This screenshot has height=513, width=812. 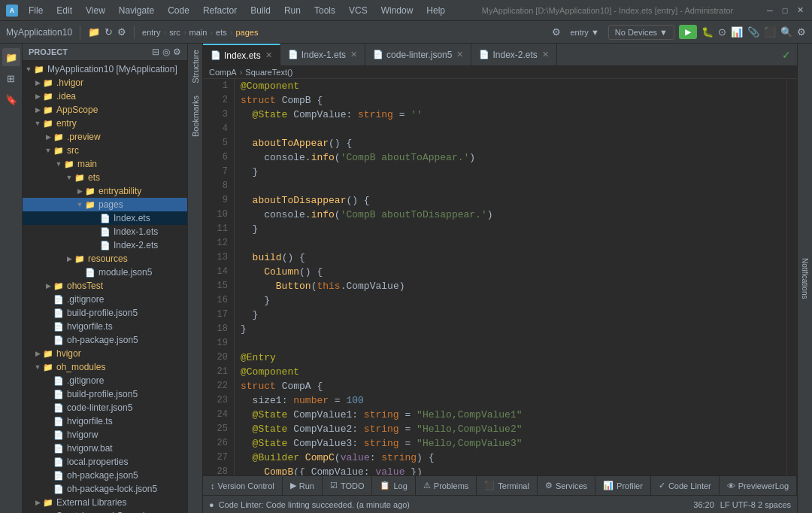 What do you see at coordinates (641, 32) in the screenshot?
I see `no-devices-button: No Devices ▼` at bounding box center [641, 32].